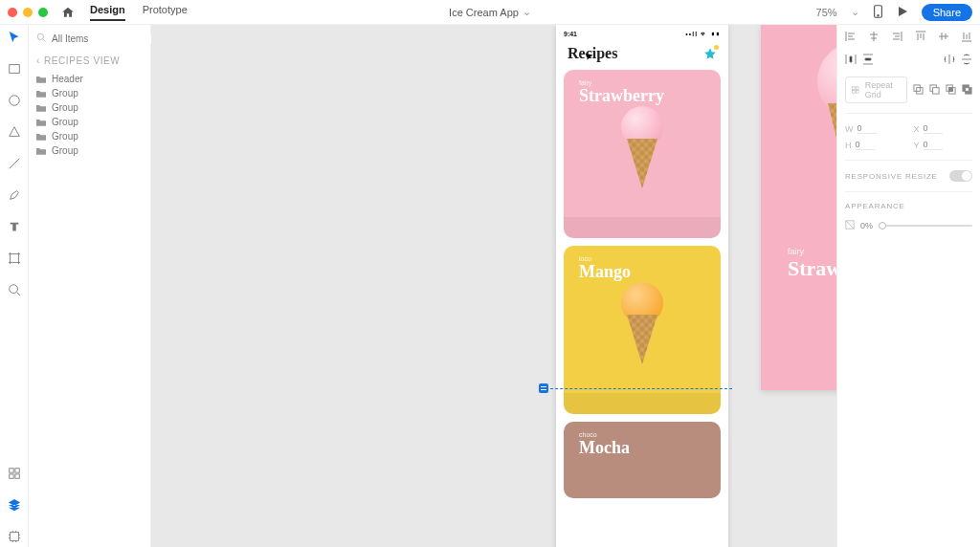 The image size is (980, 547). Describe the element at coordinates (947, 12) in the screenshot. I see `share-button: Share` at that location.